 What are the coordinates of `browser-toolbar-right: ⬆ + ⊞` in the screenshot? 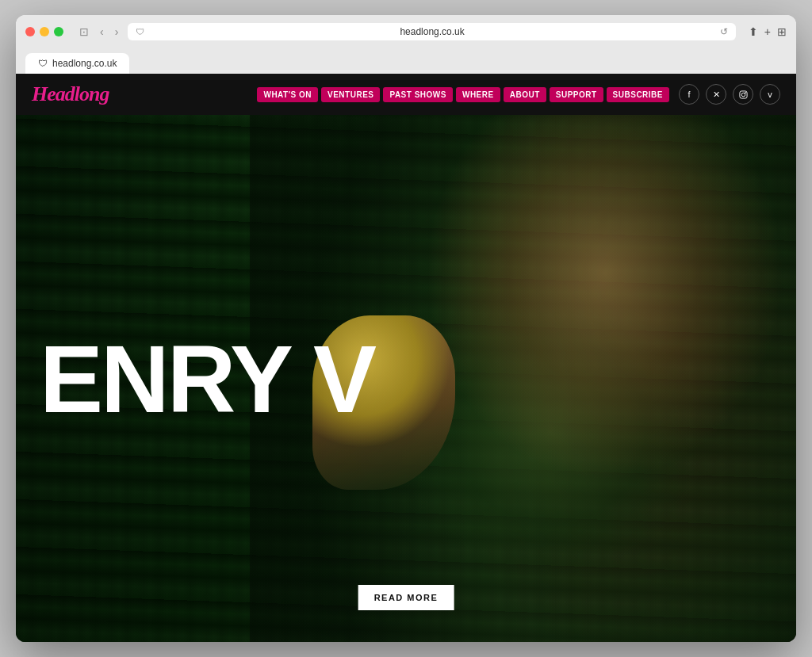 It's located at (768, 32).